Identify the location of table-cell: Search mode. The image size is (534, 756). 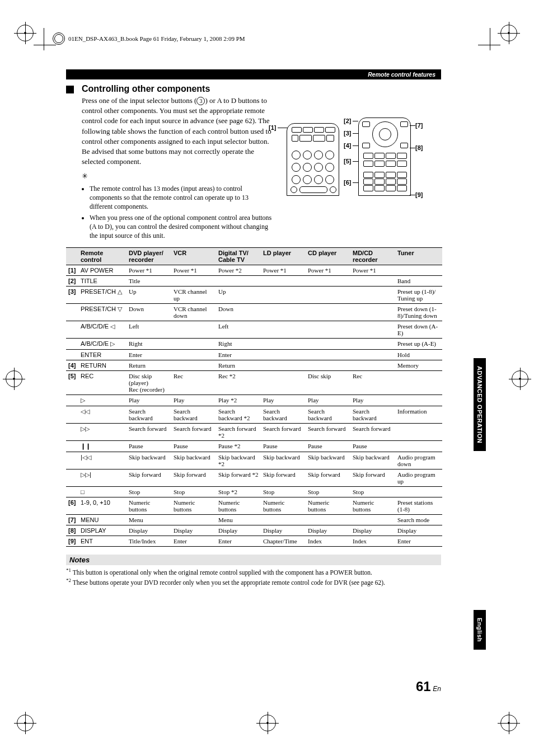
(419, 519).